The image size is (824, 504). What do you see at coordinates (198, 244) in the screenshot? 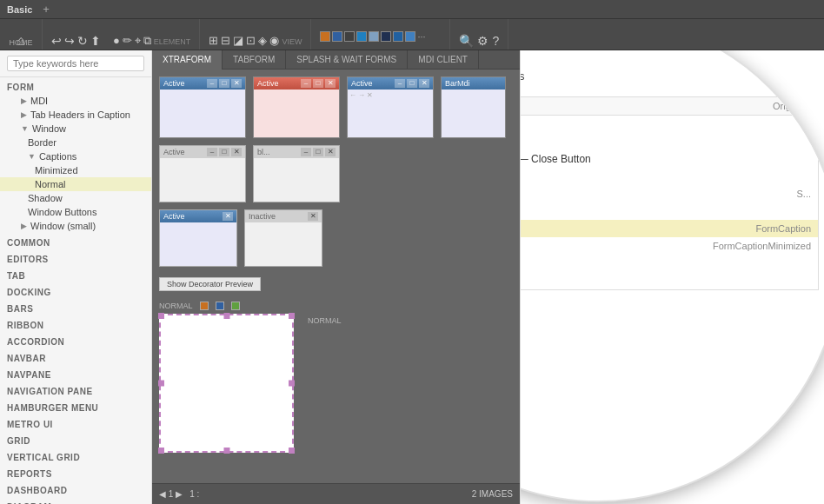
I see `form-body-s1` at bounding box center [198, 244].